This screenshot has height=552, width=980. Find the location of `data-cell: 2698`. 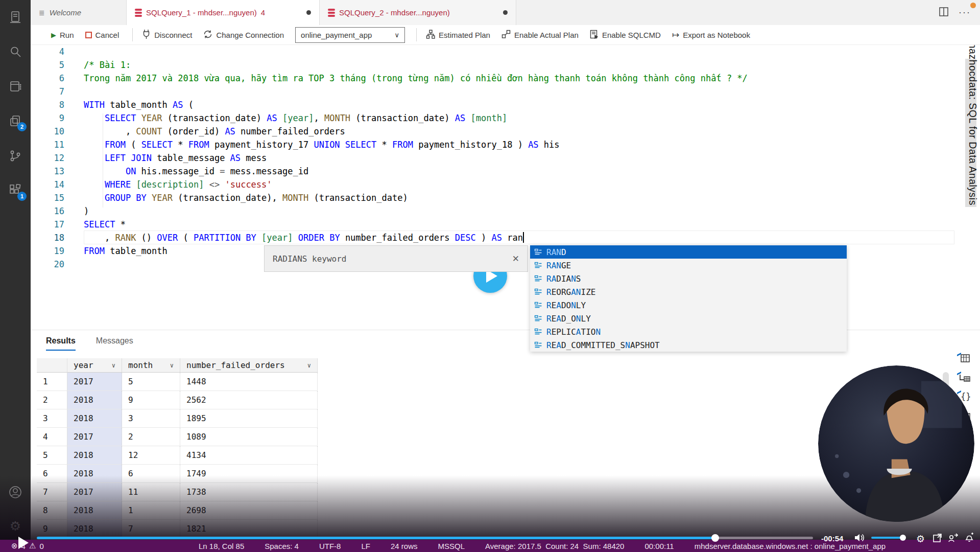

data-cell: 2698 is located at coordinates (249, 511).